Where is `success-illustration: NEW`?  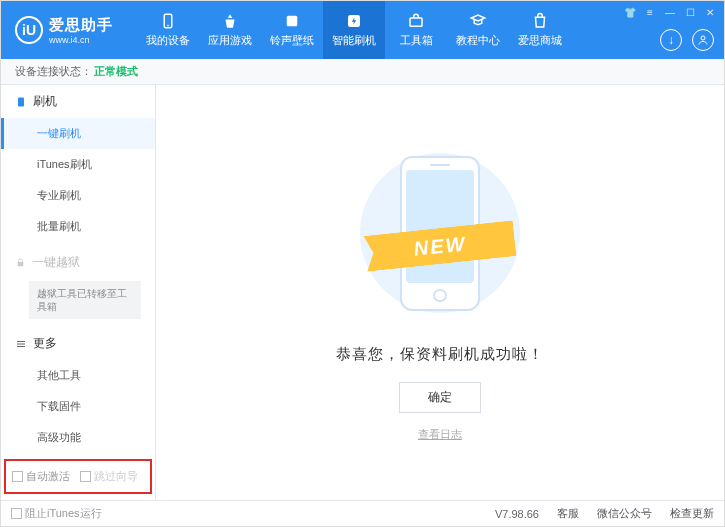
success-illustration: NEW is located at coordinates (440, 233).